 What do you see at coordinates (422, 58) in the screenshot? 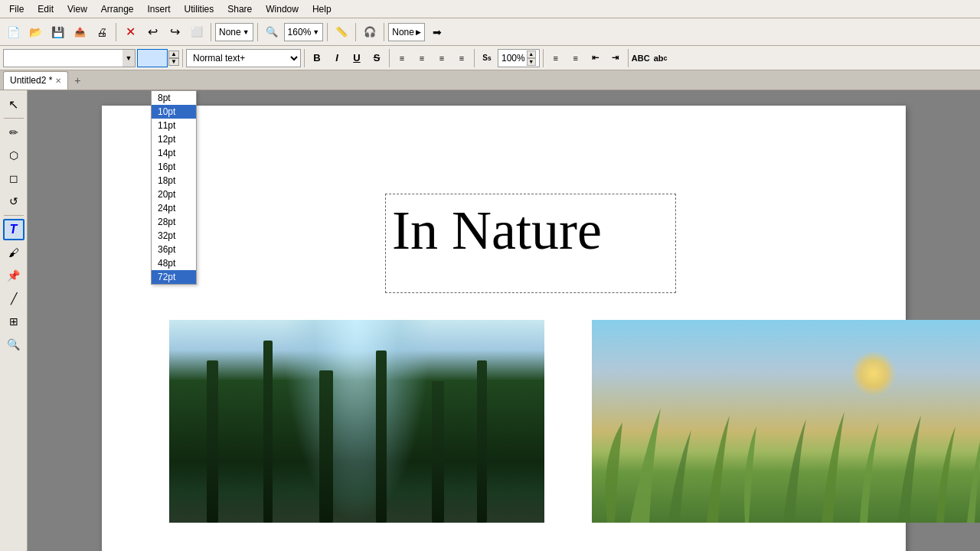
I see `align-center-button: ≡` at bounding box center [422, 58].